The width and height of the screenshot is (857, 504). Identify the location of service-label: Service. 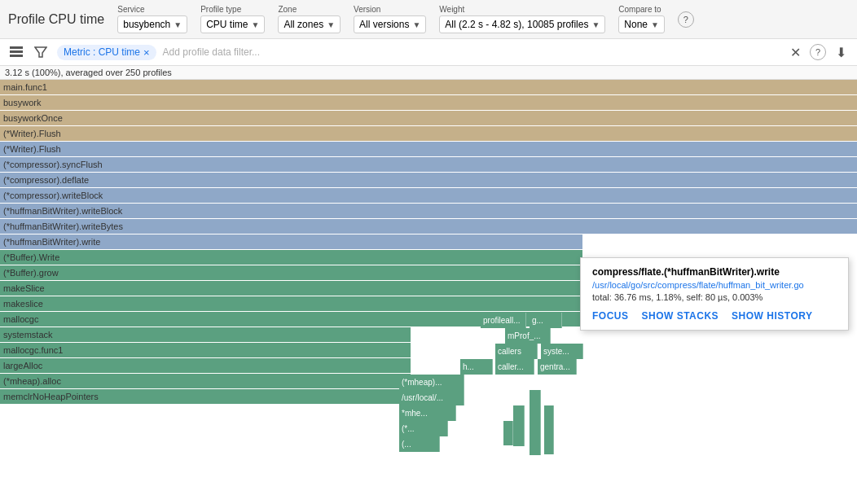
(152, 10).